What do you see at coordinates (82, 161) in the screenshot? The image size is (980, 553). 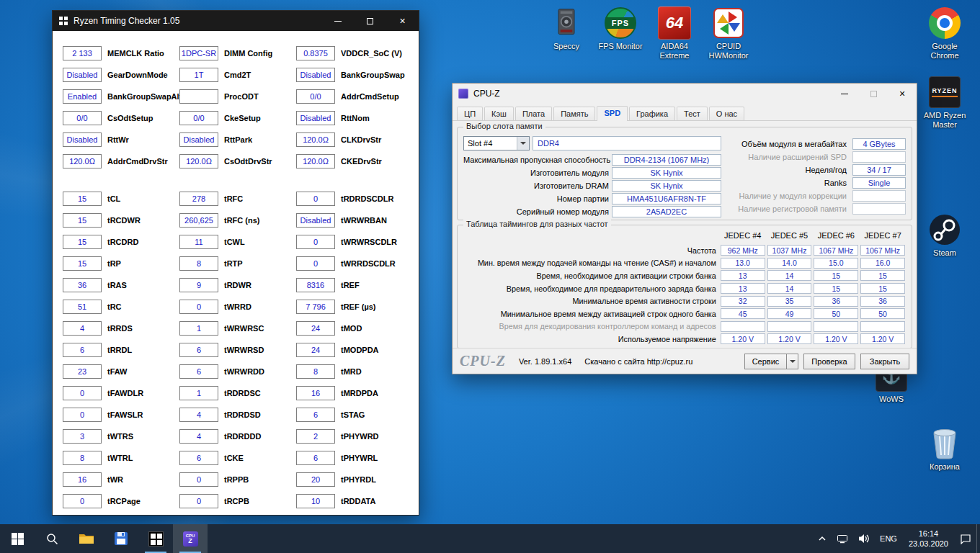 I see `rtc-value-addrcmddrvstr: 120.0Ω` at bounding box center [82, 161].